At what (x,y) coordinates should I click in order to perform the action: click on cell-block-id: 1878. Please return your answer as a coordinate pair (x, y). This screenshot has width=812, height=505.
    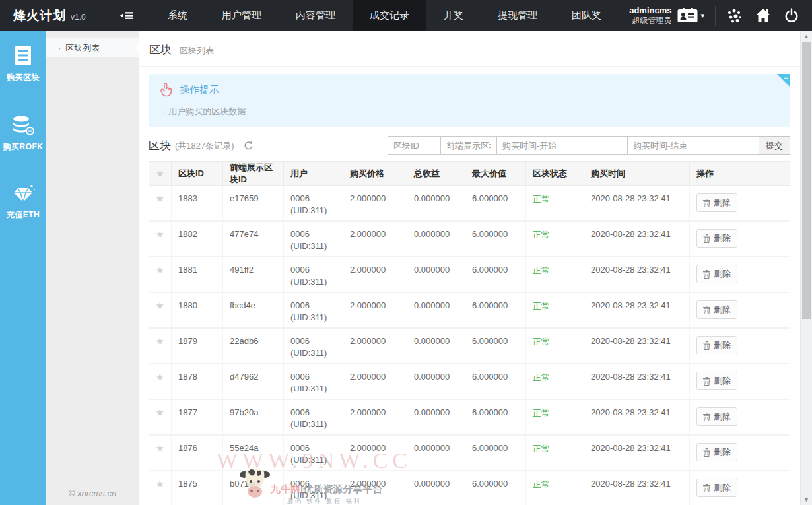
    Looking at the image, I should click on (197, 382).